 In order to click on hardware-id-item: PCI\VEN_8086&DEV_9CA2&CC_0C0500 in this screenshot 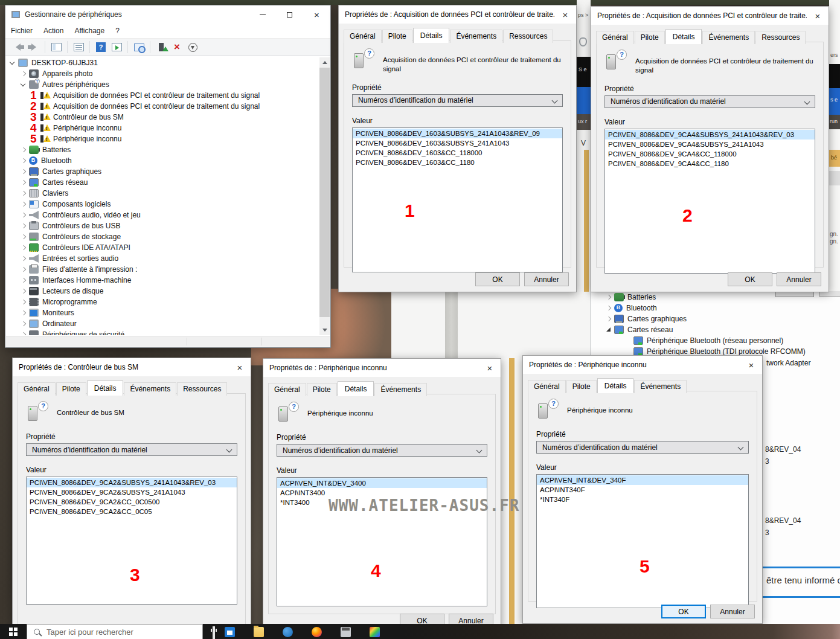, I will do `click(132, 502)`.